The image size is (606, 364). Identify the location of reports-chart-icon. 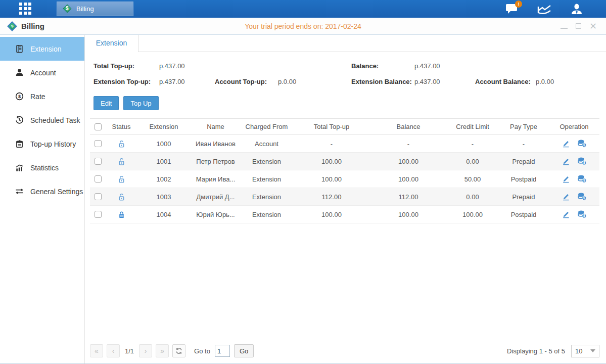
(544, 9).